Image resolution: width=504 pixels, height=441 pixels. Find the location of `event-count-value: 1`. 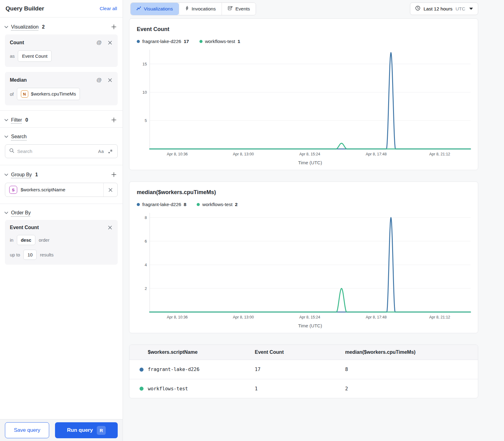

event-count-value: 1 is located at coordinates (300, 389).